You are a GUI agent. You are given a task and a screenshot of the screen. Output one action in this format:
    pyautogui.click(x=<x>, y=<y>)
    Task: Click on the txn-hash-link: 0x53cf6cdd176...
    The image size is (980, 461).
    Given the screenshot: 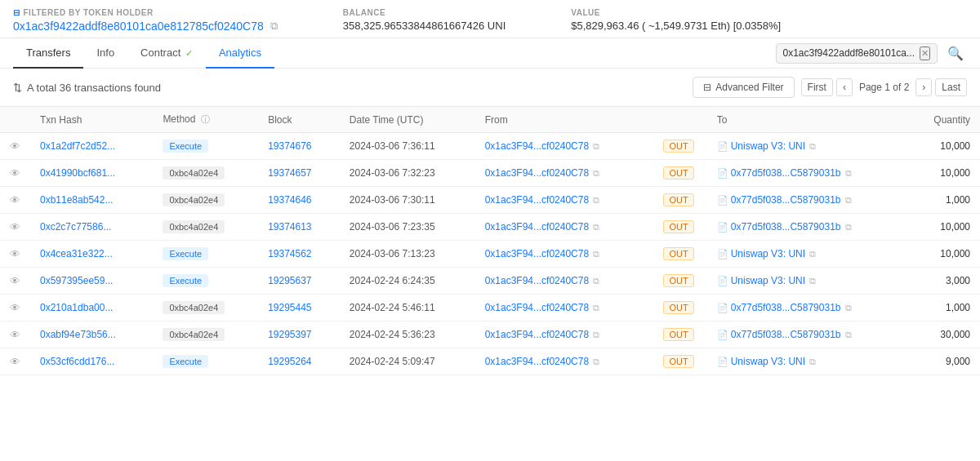 What is the action you would take?
    pyautogui.click(x=77, y=361)
    